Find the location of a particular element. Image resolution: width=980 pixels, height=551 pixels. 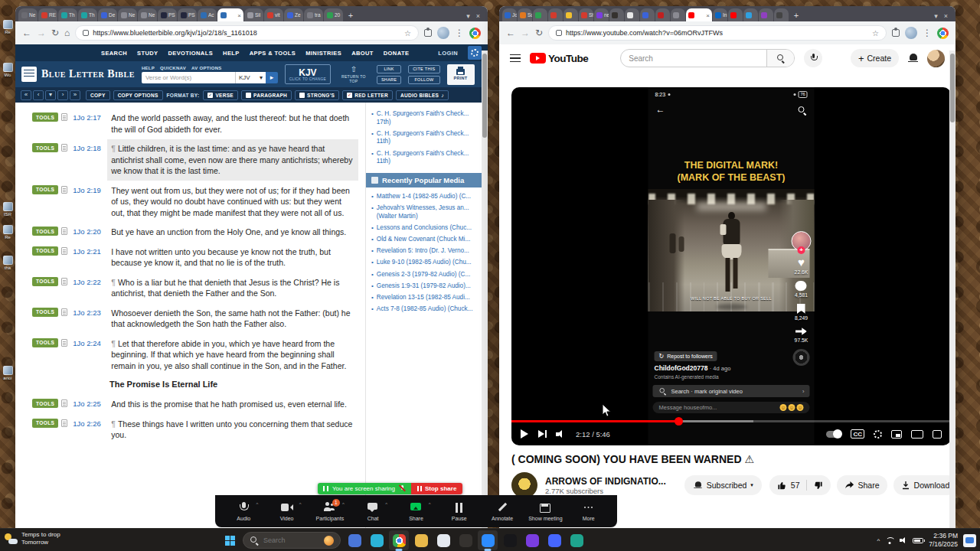

follow-button: FOLLOW is located at coordinates (424, 80).